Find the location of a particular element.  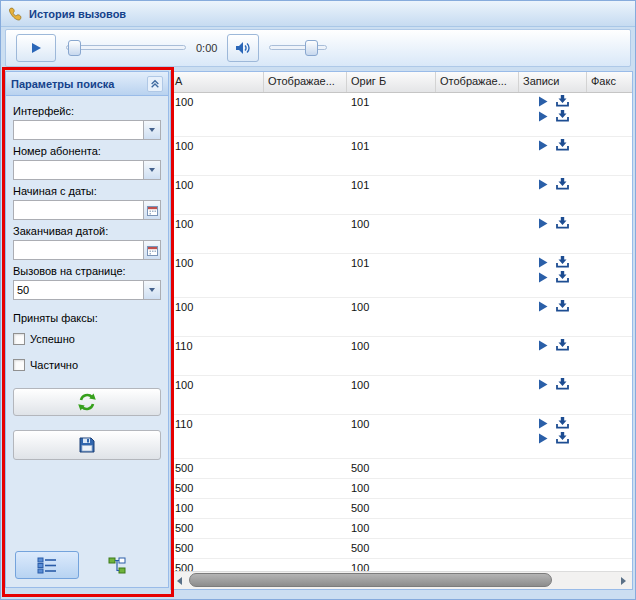

column-header-records: Записи is located at coordinates (553, 82).